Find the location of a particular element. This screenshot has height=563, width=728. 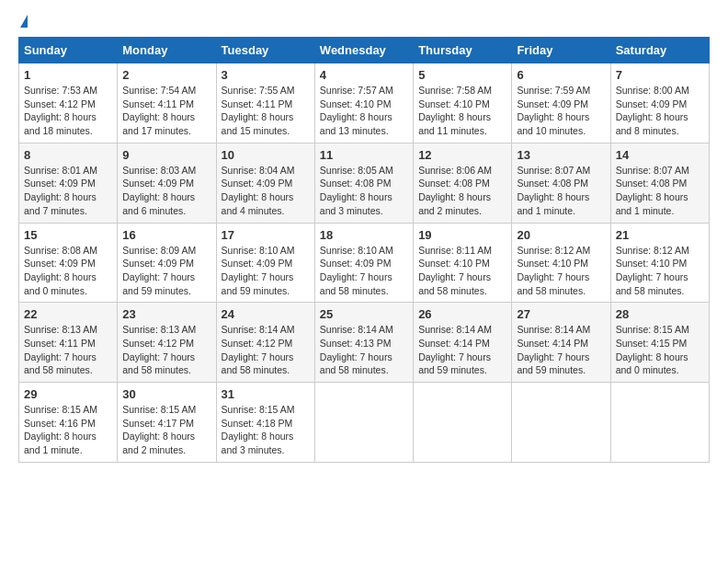

calendar-day-cell: 7Sunrise: 8:00 AMSunset: 4:09 PMDaylight… is located at coordinates (660, 103).